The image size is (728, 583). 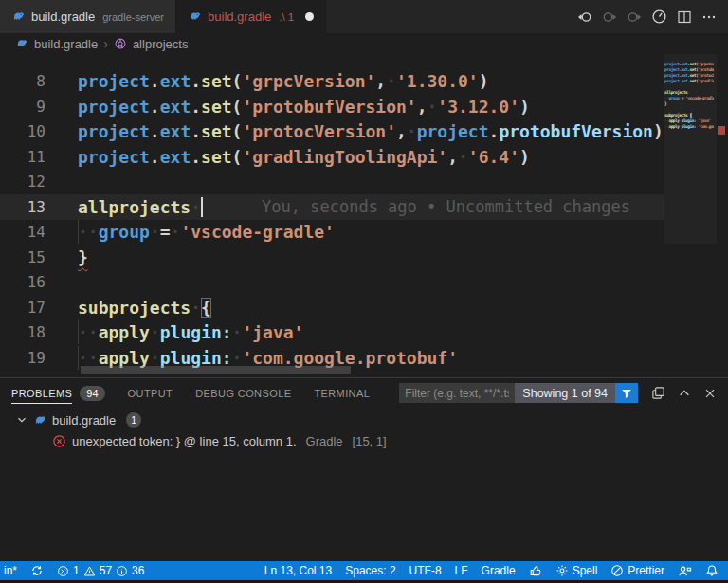 What do you see at coordinates (637, 571) in the screenshot?
I see `prettier-item: Prettier` at bounding box center [637, 571].